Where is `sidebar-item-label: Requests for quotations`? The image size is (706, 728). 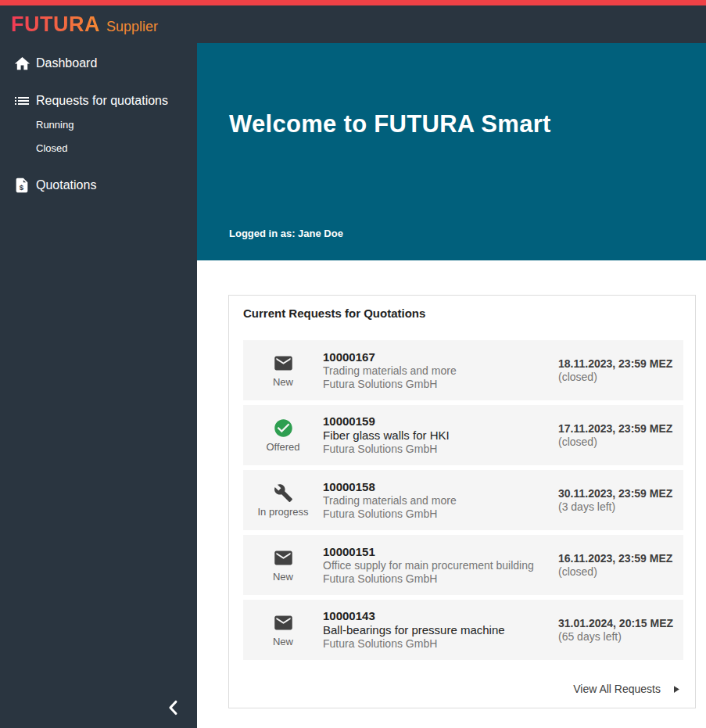 sidebar-item-label: Requests for quotations is located at coordinates (102, 101).